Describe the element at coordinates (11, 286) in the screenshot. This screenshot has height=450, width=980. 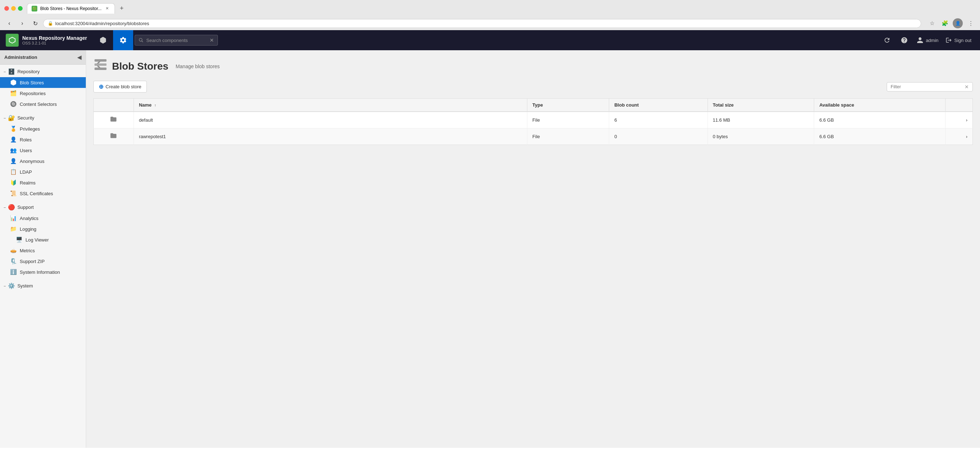
I see `system-icon: ⚙️` at that location.